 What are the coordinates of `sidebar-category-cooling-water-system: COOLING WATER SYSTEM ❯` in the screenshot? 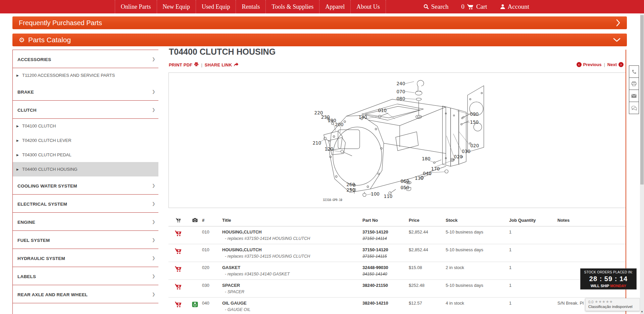 It's located at (86, 186).